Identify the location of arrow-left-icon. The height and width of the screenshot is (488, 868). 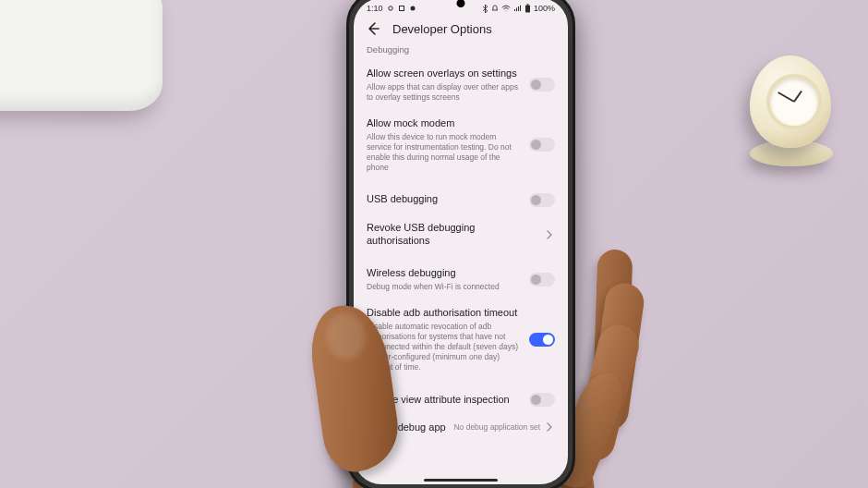
(373, 29).